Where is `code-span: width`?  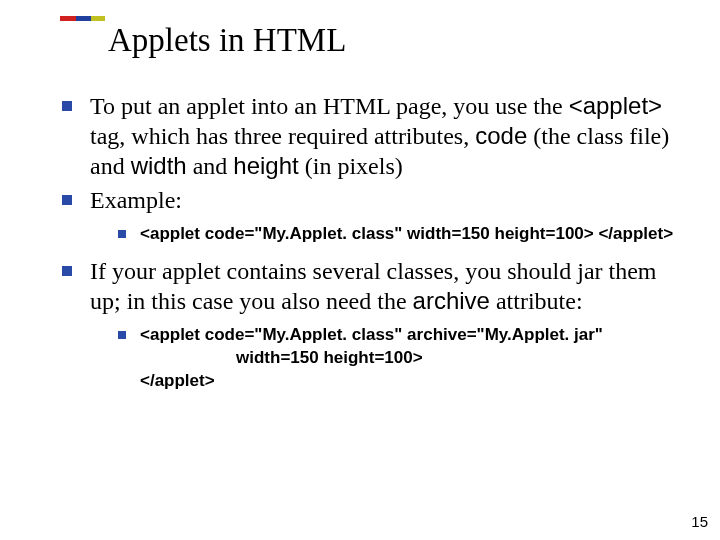 code-span: width is located at coordinates (159, 166).